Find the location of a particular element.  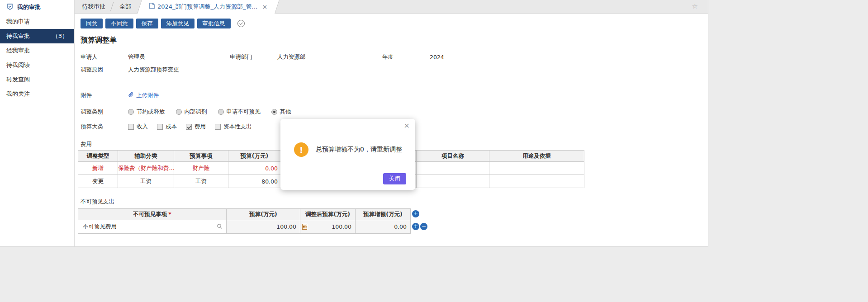

attachment-label: 附件 is located at coordinates (104, 96).